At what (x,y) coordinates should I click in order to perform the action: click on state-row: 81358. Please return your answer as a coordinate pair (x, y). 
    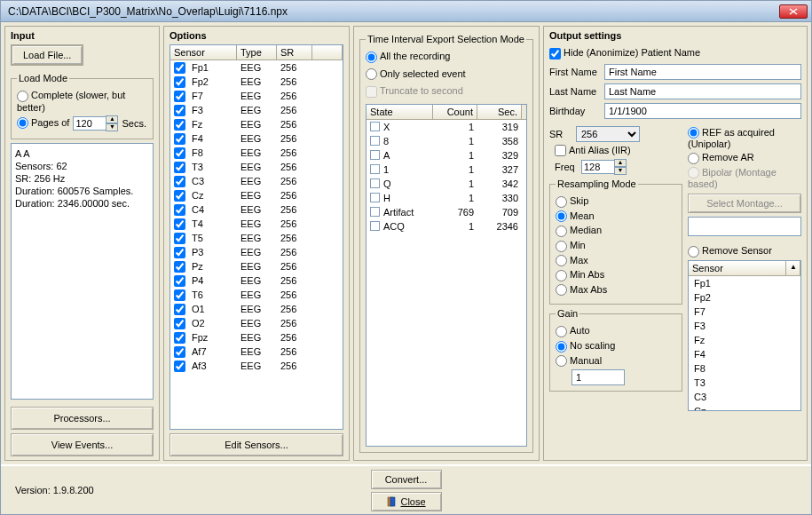
    Looking at the image, I should click on (446, 141).